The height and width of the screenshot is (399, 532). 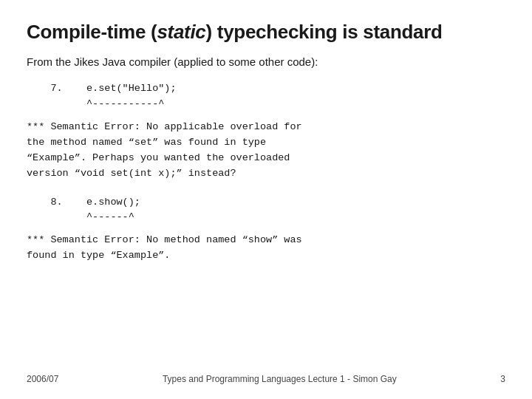 I want to click on code-line-2-2: ^------^, so click(x=266, y=217).